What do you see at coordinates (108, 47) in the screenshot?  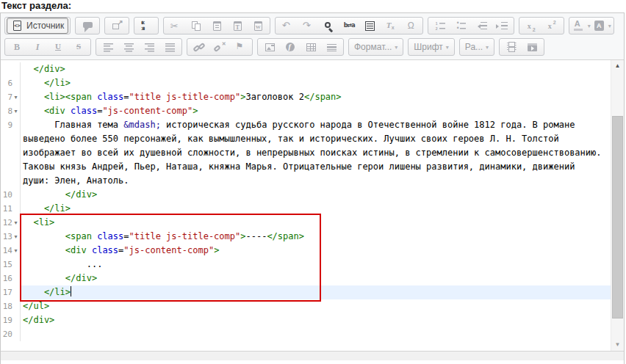 I see `align-left-button` at bounding box center [108, 47].